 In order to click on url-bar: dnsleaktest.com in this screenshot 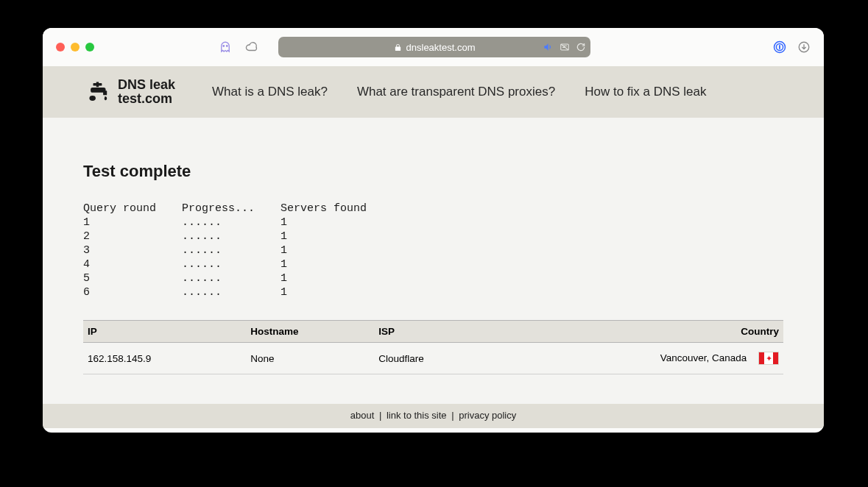, I will do `click(434, 47)`.